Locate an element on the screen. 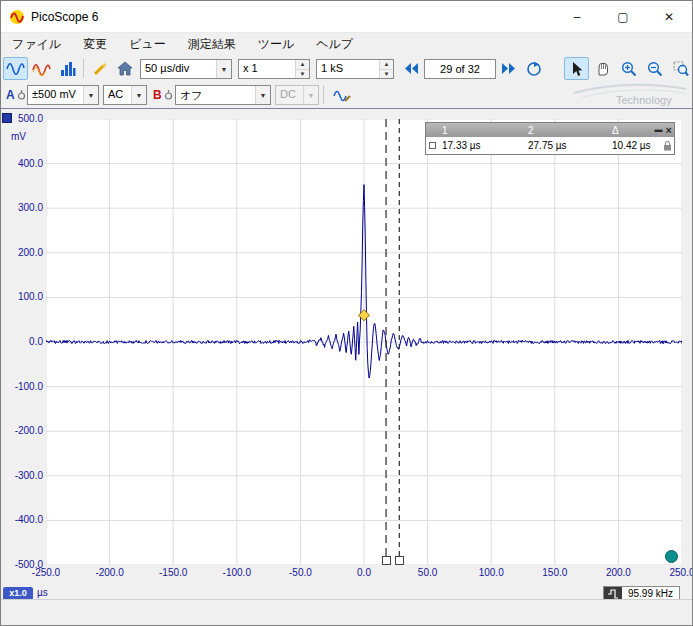 Image resolution: width=693 pixels, height=626 pixels. buffer-navigator-button is located at coordinates (534, 68).